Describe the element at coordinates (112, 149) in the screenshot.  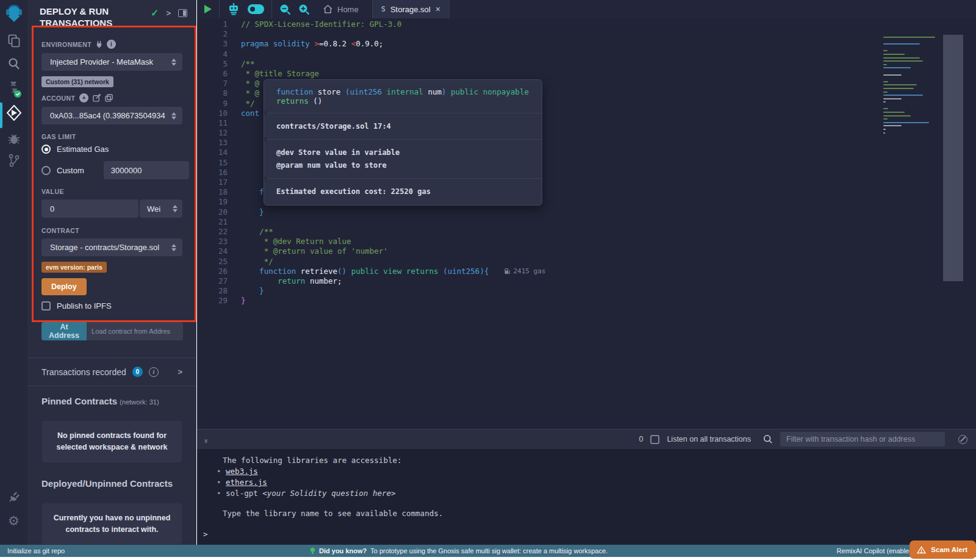
I see `estimated-gas-radio-row: Estimated Gas` at that location.